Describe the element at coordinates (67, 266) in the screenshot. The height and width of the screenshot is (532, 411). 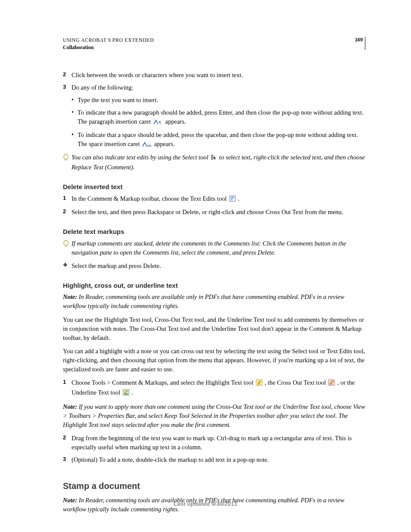
I see `diamond-marker: ❖` at that location.